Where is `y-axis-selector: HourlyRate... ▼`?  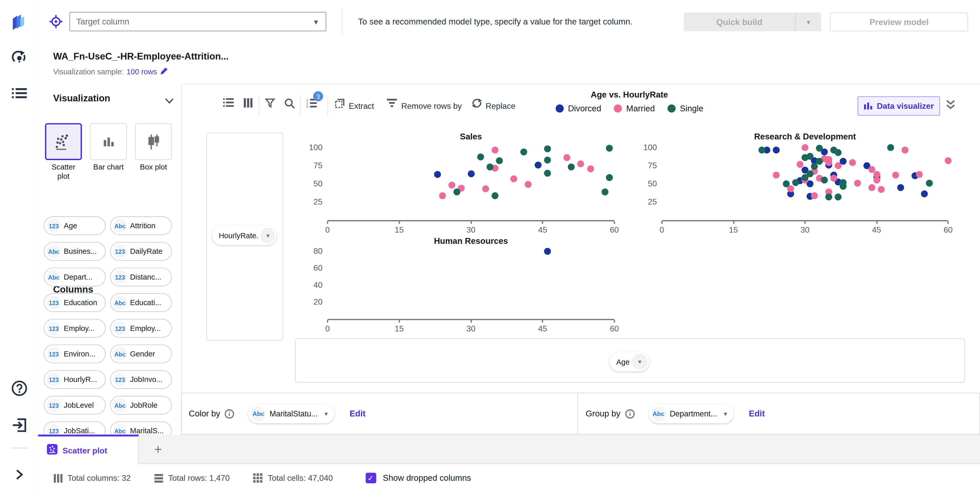
y-axis-selector: HourlyRate... ▼ is located at coordinates (244, 235).